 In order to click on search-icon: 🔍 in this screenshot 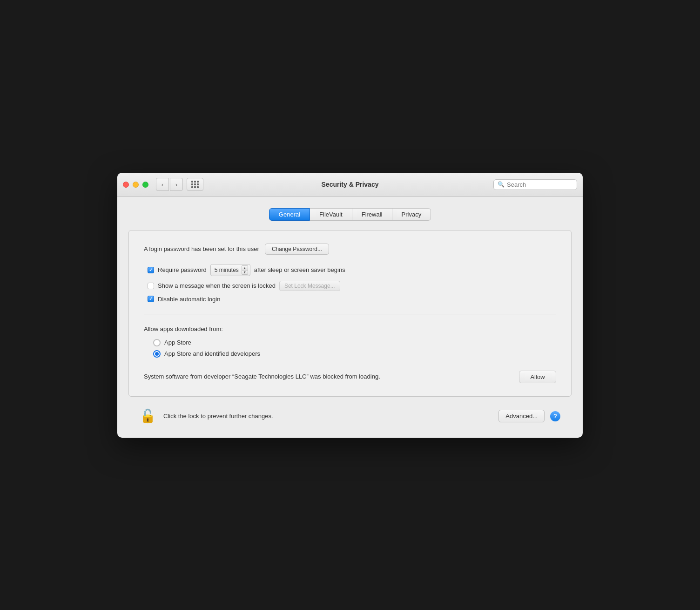, I will do `click(501, 184)`.